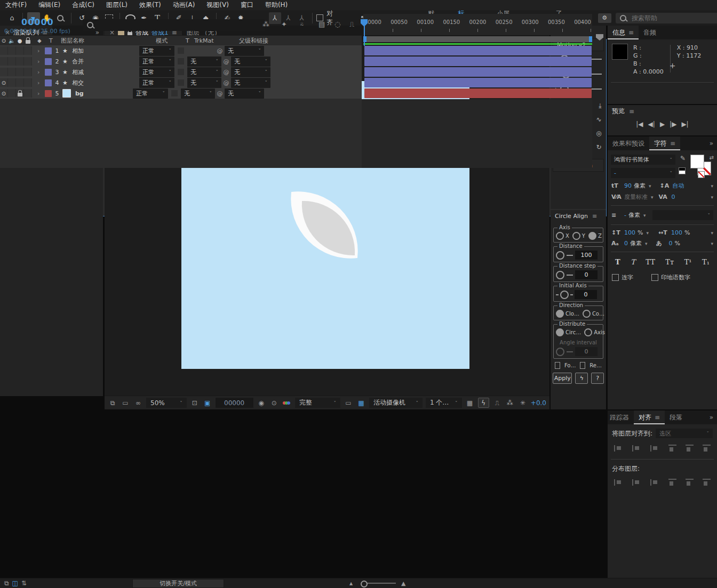 The width and height of the screenshot is (717, 588). I want to click on visibility-toggle, so click(4, 72).